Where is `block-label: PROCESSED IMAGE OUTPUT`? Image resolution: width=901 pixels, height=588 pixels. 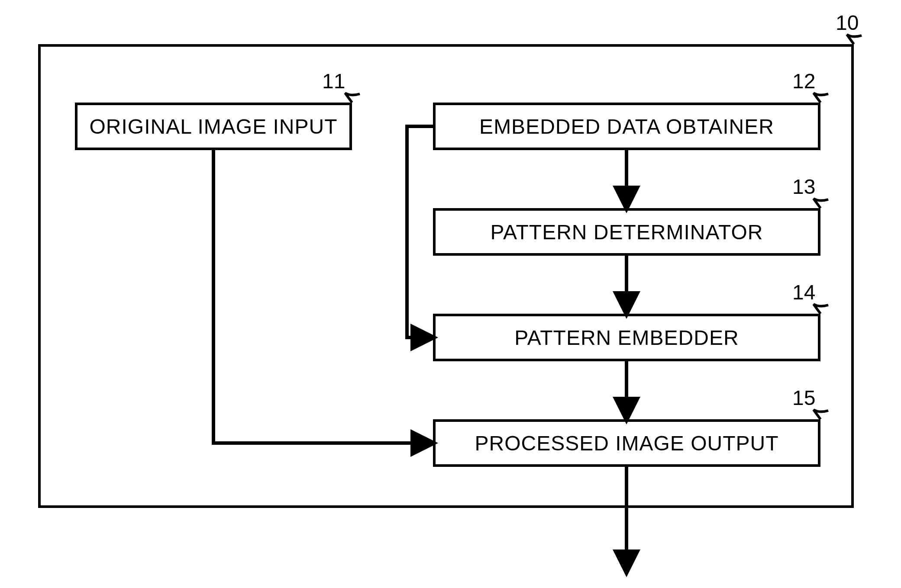
block-label: PROCESSED IMAGE OUTPUT is located at coordinates (627, 443).